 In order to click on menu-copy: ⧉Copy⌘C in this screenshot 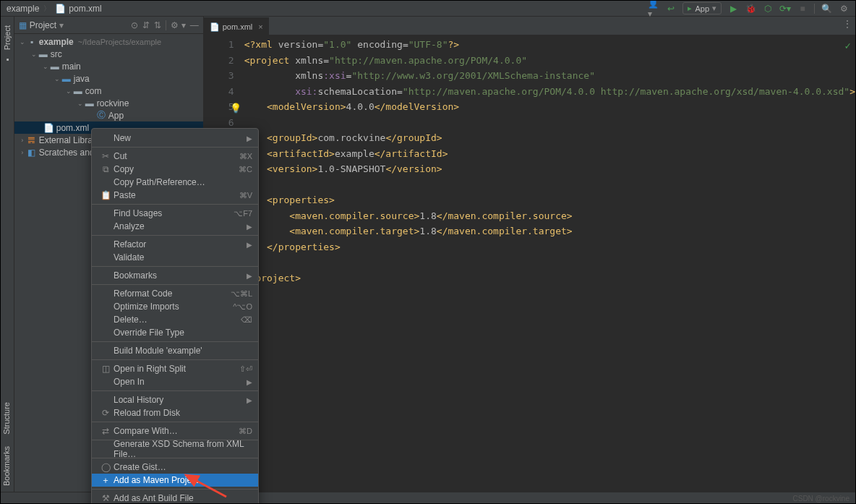, I will do `click(175, 169)`.